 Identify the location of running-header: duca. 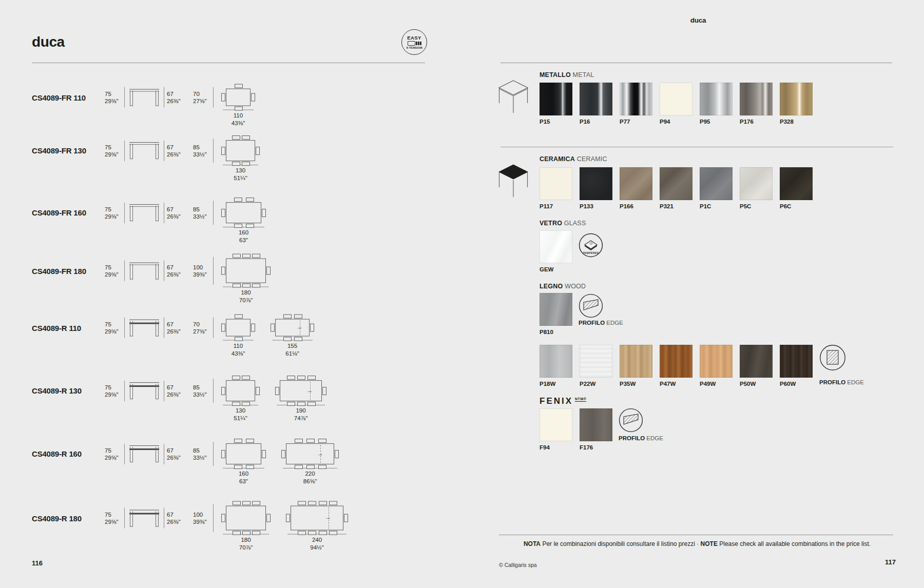
(698, 21).